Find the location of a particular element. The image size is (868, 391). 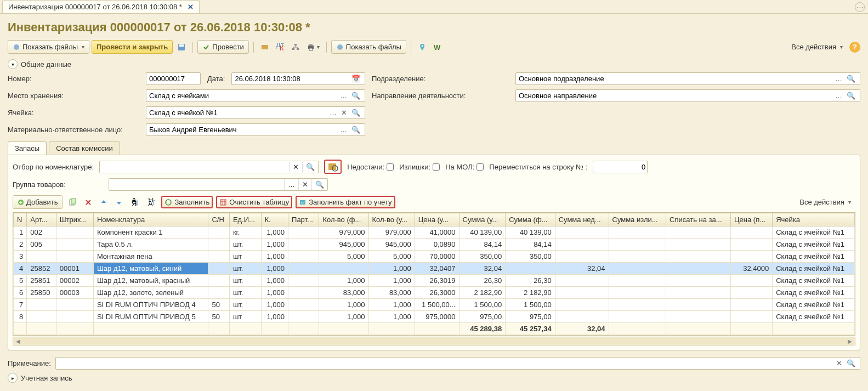

copy-icon is located at coordinates (72, 202).